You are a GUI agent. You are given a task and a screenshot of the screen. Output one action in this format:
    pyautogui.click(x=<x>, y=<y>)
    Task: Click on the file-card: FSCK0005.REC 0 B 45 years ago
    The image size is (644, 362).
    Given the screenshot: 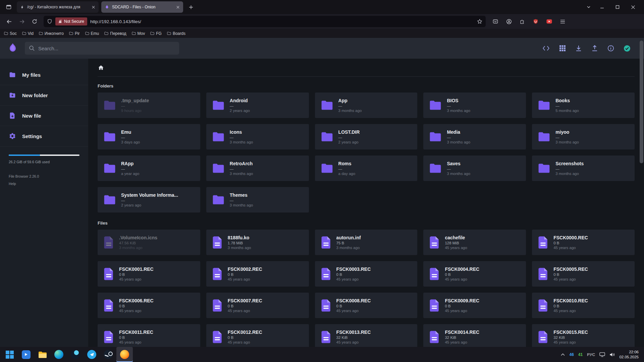 What is the action you would take?
    pyautogui.click(x=583, y=274)
    